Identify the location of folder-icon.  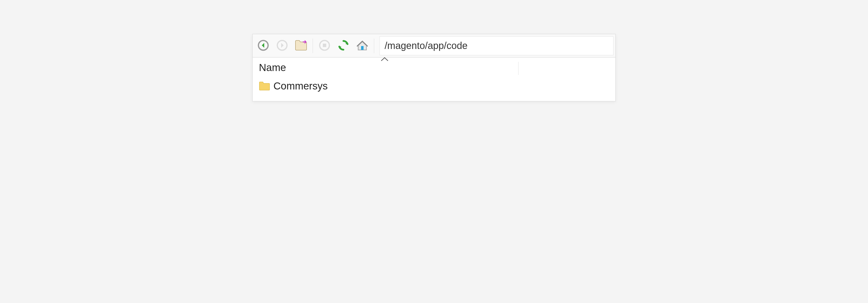
(264, 86).